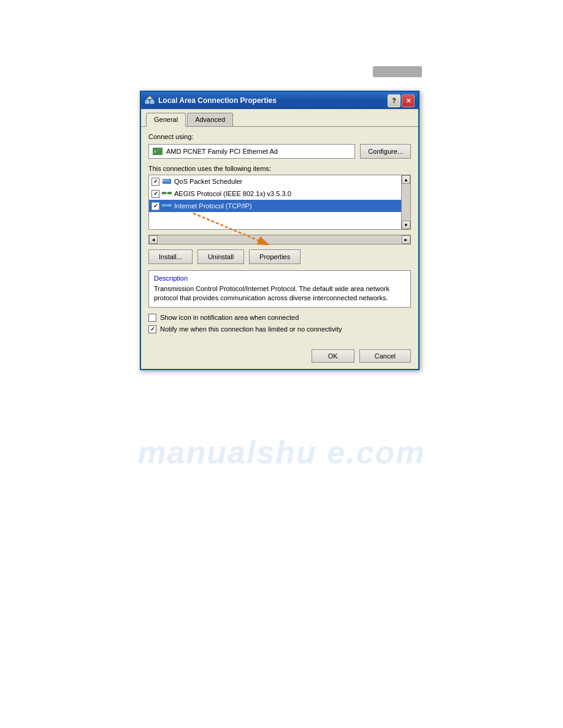 The image size is (563, 728). Describe the element at coordinates (158, 151) in the screenshot. I see `adapter-icon` at that location.